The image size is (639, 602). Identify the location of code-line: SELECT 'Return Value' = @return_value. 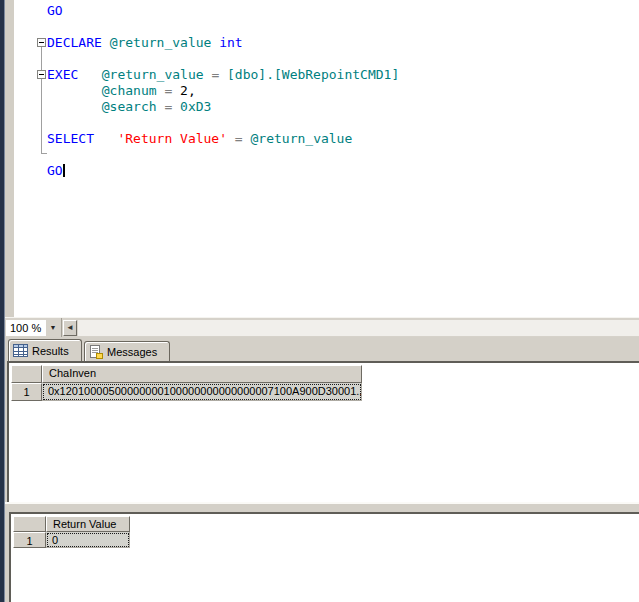
(223, 139).